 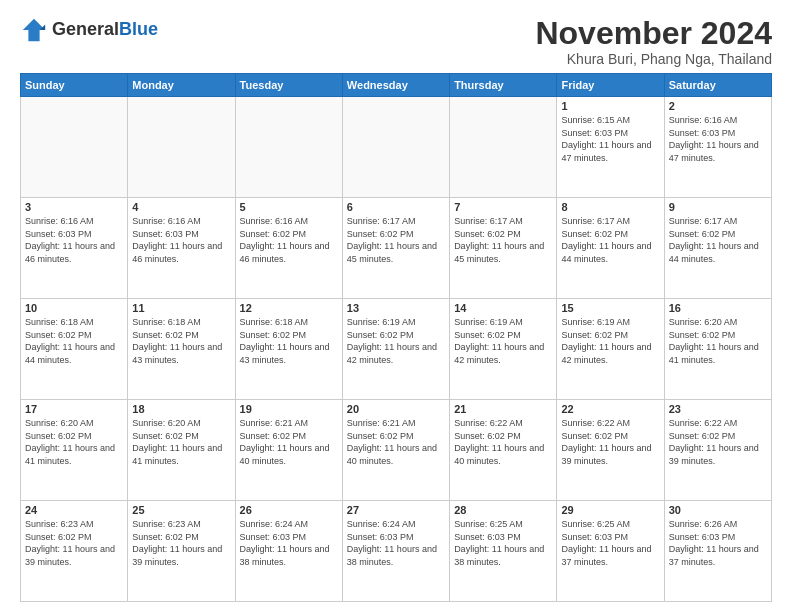 What do you see at coordinates (610, 552) in the screenshot?
I see `day-cell-29: 29Sunrise: 6:25 AMSunset: 6:03 PMDayligh…` at bounding box center [610, 552].